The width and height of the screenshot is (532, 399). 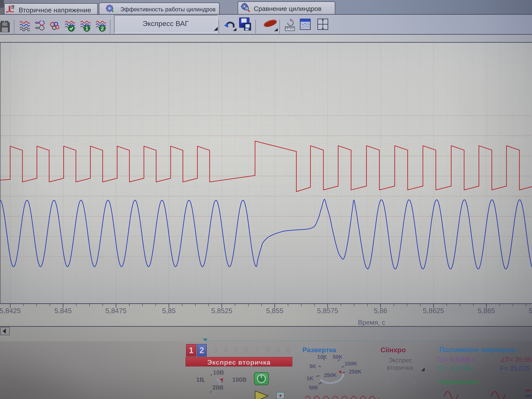 I want to click on svg-text: 5,8675, so click(x=530, y=311).